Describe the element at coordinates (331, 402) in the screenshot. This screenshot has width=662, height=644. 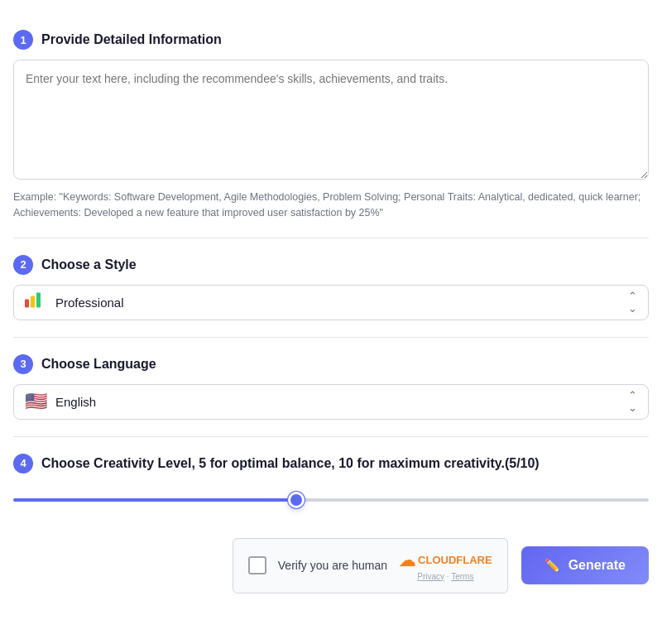
I see `language-select-wrapper: 🇺🇸 English Spanish French German ⌃⌄` at that location.